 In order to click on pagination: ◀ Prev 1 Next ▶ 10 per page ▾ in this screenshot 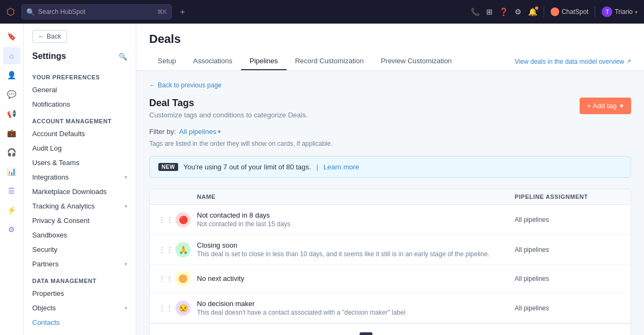, I will do `click(390, 329)`.